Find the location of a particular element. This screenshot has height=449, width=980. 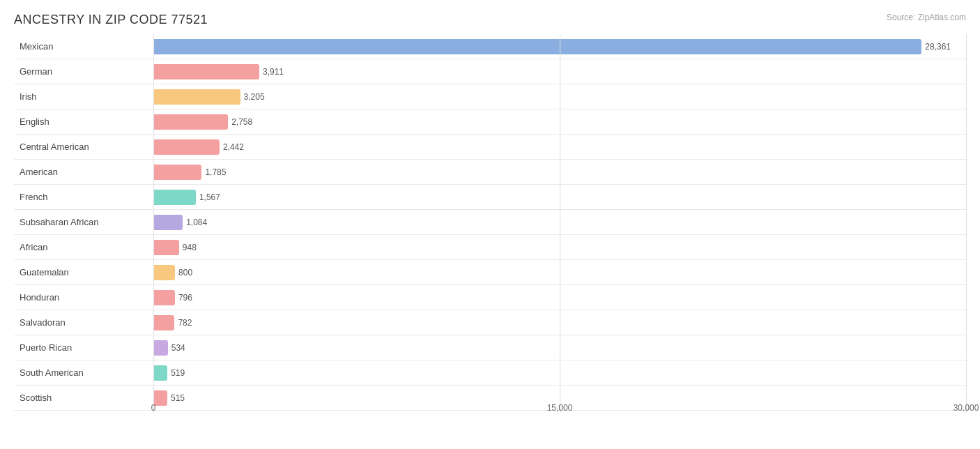

bar-label: Honduran is located at coordinates (84, 297).